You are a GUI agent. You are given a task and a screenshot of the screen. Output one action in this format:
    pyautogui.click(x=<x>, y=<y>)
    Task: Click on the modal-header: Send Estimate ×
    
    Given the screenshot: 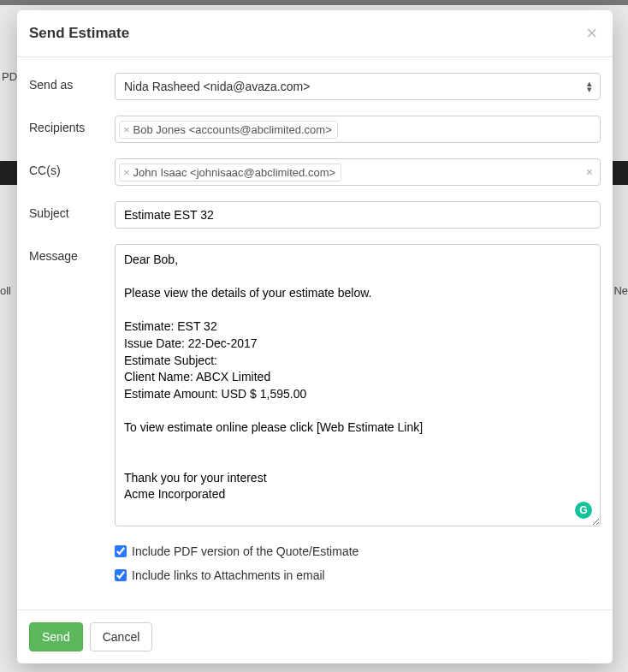 What is the action you would take?
    pyautogui.click(x=315, y=34)
    